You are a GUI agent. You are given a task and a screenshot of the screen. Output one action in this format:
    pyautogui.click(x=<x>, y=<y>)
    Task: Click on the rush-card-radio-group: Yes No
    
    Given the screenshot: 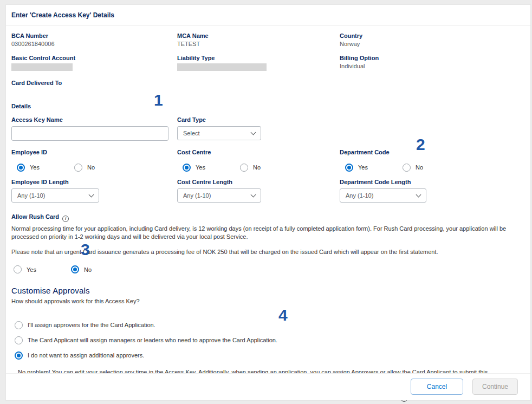 What is the action you would take?
    pyautogui.click(x=269, y=270)
    